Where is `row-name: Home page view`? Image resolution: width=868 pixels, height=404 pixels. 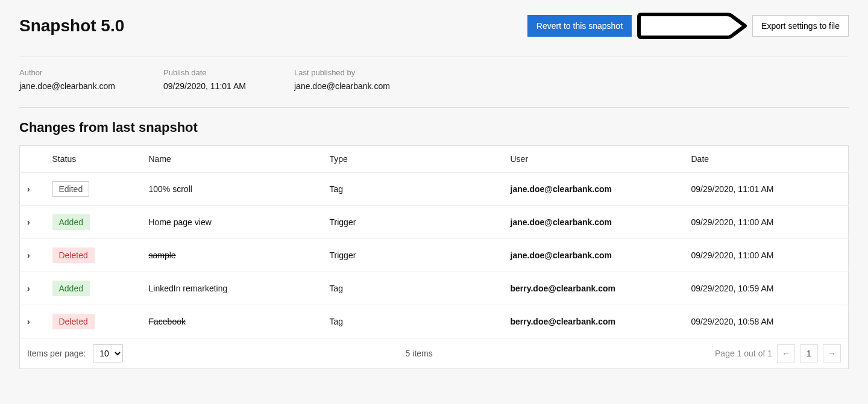
row-name: Home page view is located at coordinates (180, 222).